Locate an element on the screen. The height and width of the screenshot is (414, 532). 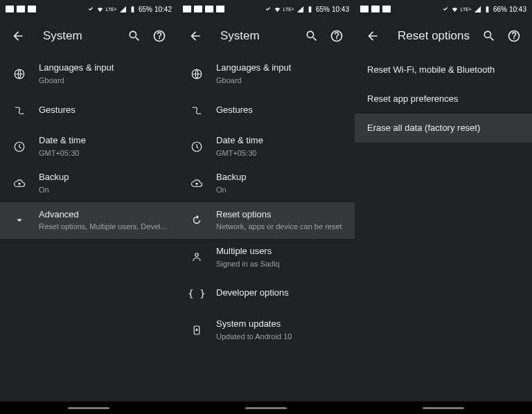
item-label: Date & time is located at coordinates (104, 141).